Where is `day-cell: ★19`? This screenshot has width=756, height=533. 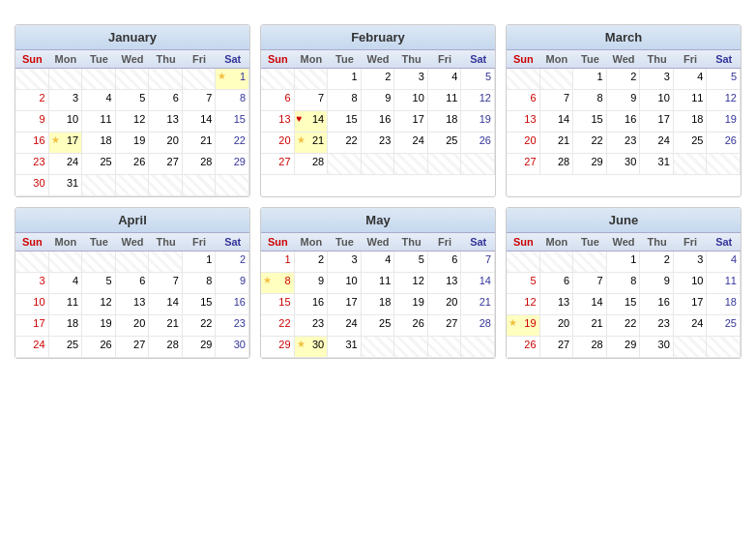 day-cell: ★19 is located at coordinates (524, 326).